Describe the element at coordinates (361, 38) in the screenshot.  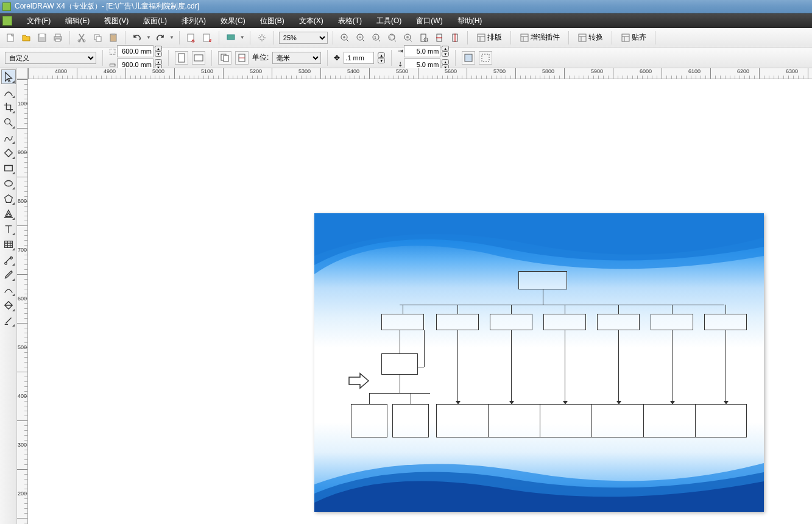
I see `zoom-out-button` at that location.